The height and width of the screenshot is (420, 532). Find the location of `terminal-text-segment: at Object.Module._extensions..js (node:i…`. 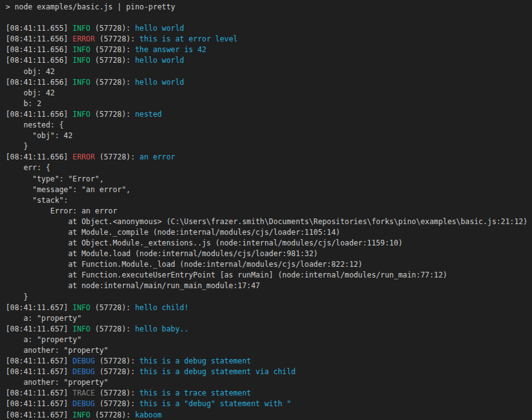

terminal-text-segment: at Object.Module._extensions..js (node:i… is located at coordinates (204, 243).